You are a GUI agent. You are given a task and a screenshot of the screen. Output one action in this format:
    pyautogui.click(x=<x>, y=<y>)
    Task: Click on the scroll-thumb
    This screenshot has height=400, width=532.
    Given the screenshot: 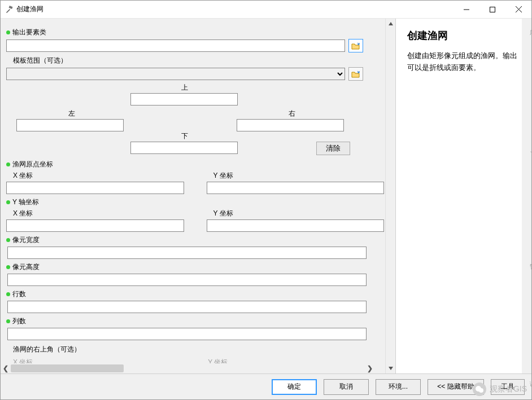 What is the action you would take?
    pyautogui.click(x=67, y=368)
    